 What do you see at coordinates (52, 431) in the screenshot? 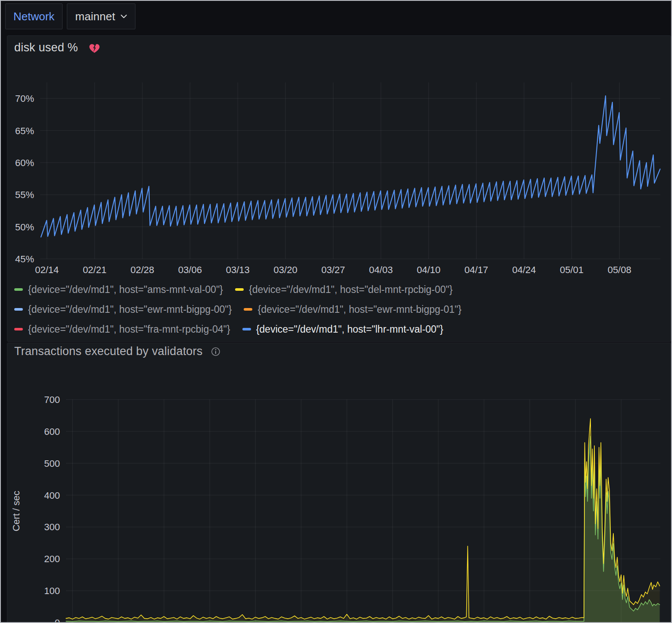
I see `svg-text: 600` at bounding box center [52, 431].